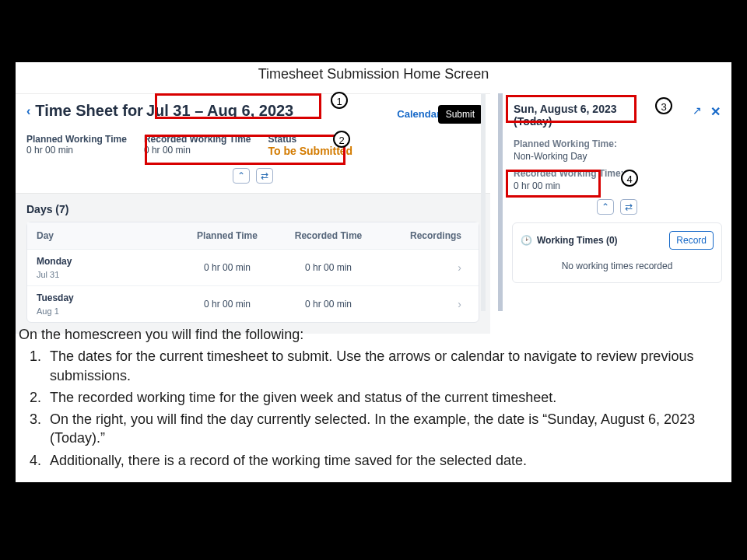  I want to click on panel-divider, so click(483, 202).